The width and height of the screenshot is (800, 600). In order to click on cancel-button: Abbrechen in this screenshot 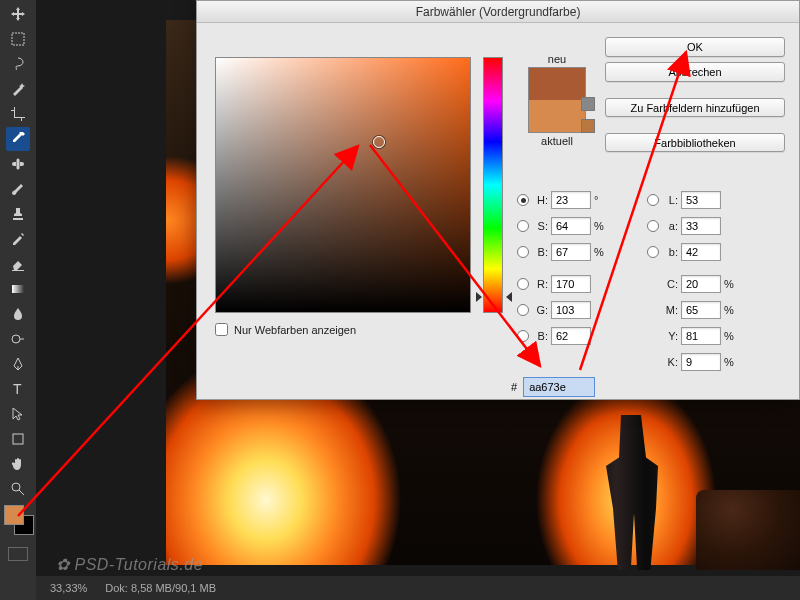, I will do `click(695, 72)`.